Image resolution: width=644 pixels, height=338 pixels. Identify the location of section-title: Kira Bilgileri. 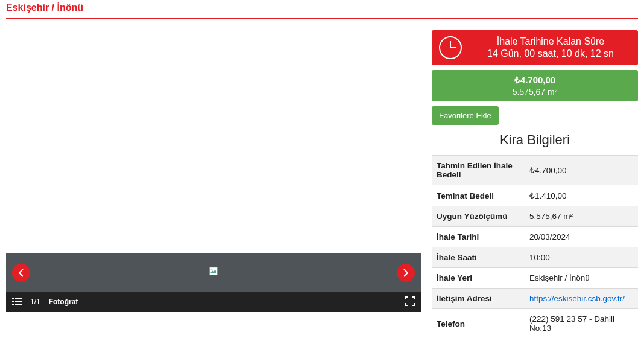
(535, 140).